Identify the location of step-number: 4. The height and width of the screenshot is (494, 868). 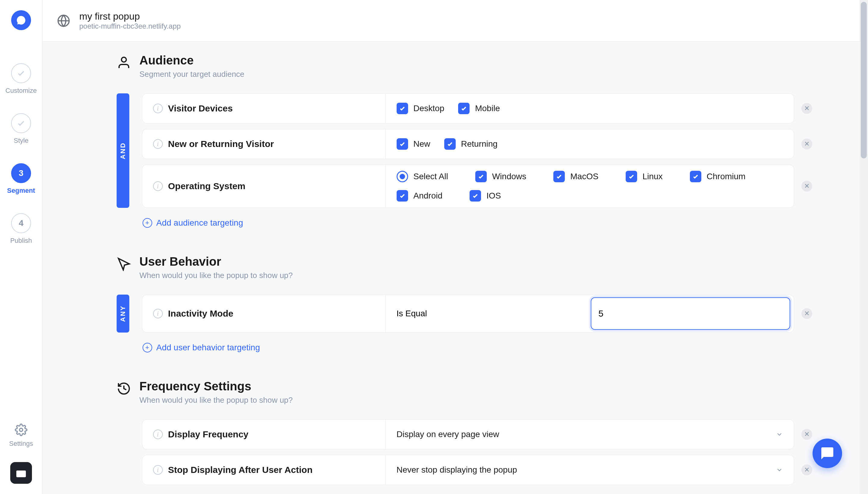
(21, 223).